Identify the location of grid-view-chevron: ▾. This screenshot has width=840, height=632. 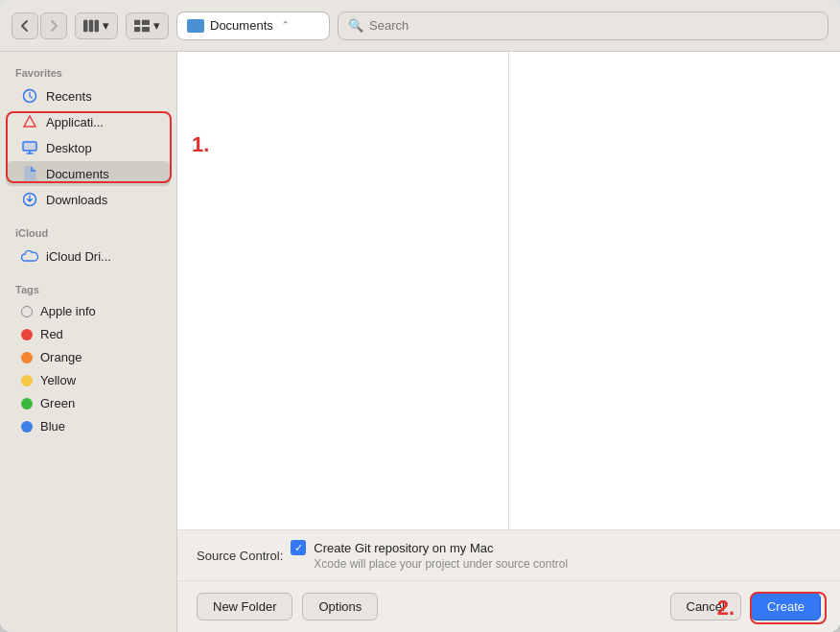
(157, 25).